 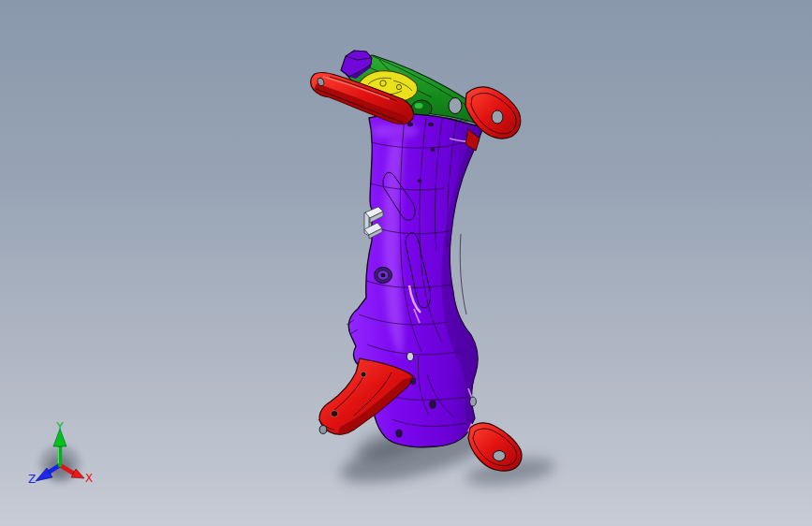 I want to click on model-part-lower-right-bracket, so click(x=495, y=447).